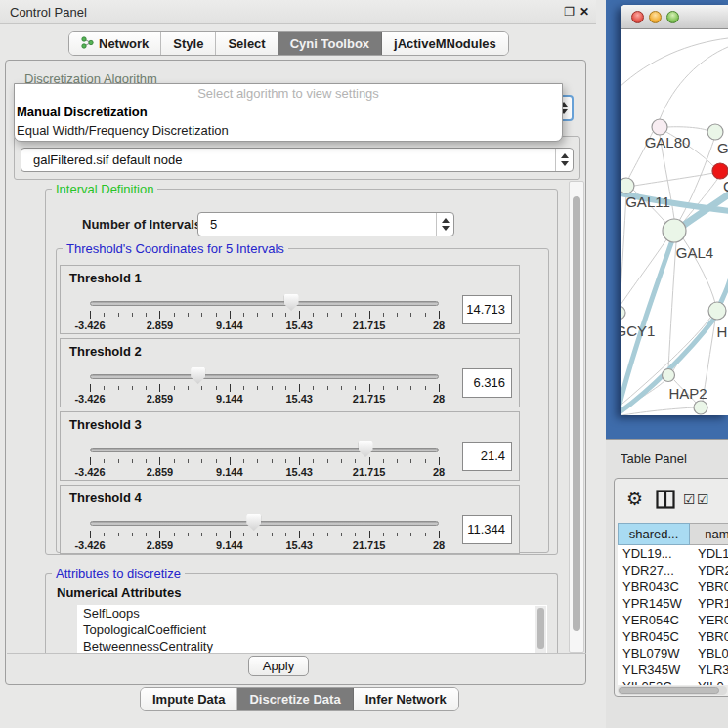 The image size is (728, 728). I want to click on dropdown-item-equal-width: Equal Width/Frequency Discretization, so click(288, 131).